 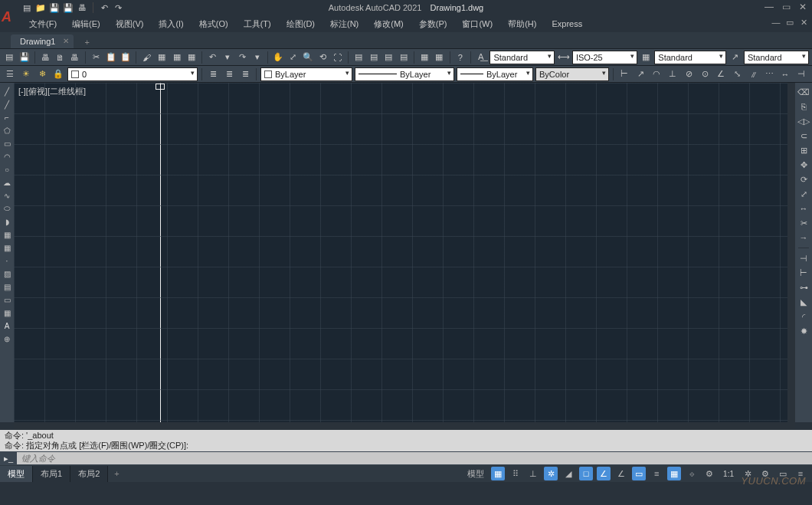 What do you see at coordinates (776, 22) in the screenshot?
I see `doc-minimize-button: —` at bounding box center [776, 22].